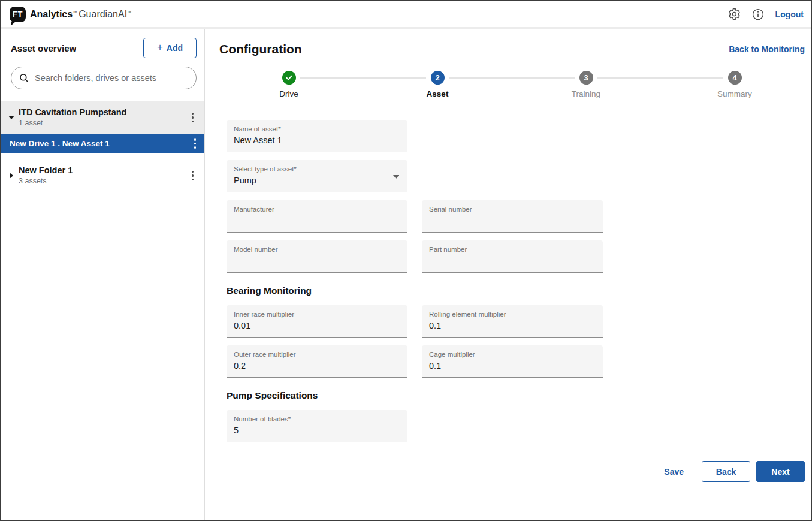 The width and height of the screenshot is (812, 521). I want to click on step-label: Training, so click(586, 94).